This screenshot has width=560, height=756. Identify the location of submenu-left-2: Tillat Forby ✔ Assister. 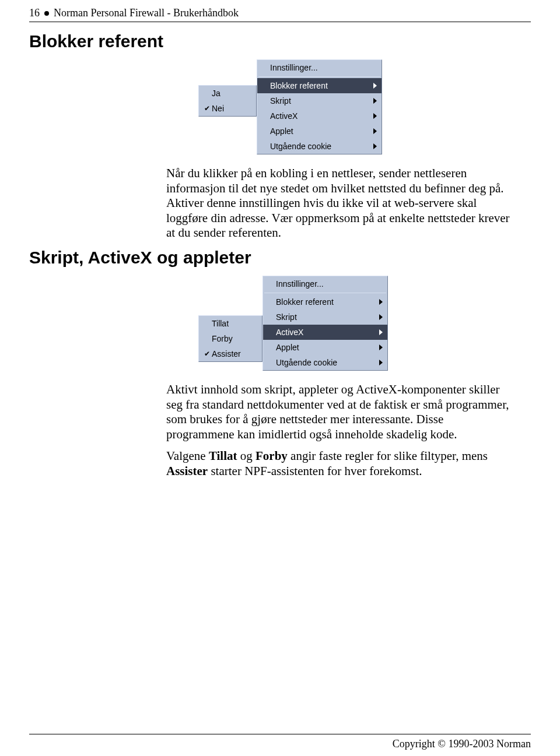
(230, 339).